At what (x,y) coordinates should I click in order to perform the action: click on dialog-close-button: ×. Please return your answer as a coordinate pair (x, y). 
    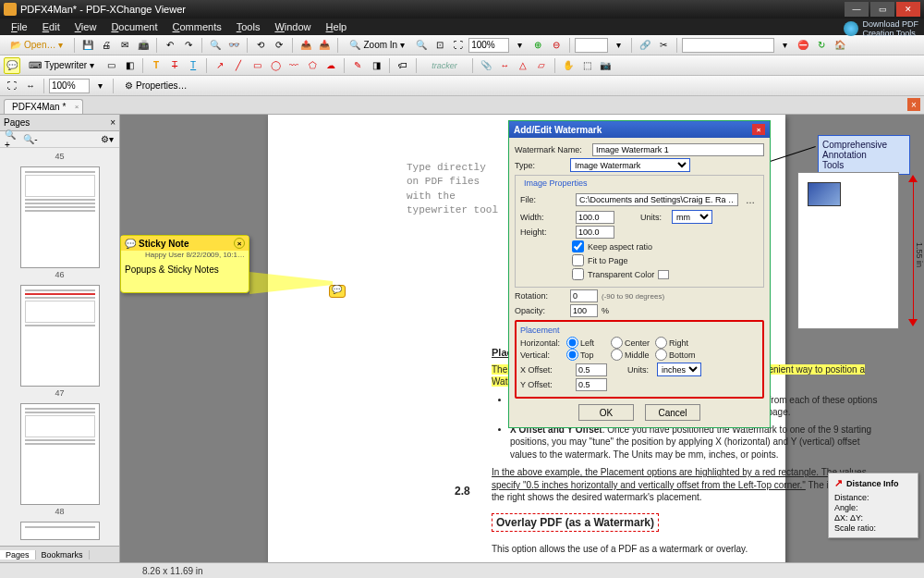
    Looking at the image, I should click on (759, 129).